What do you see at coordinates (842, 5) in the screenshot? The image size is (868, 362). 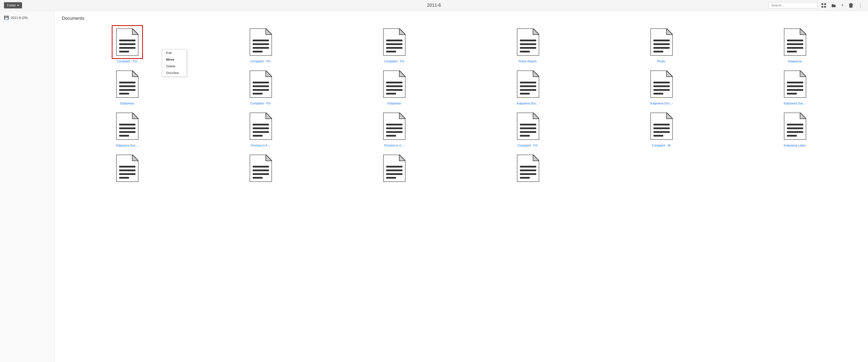 I see `add-button: +` at bounding box center [842, 5].